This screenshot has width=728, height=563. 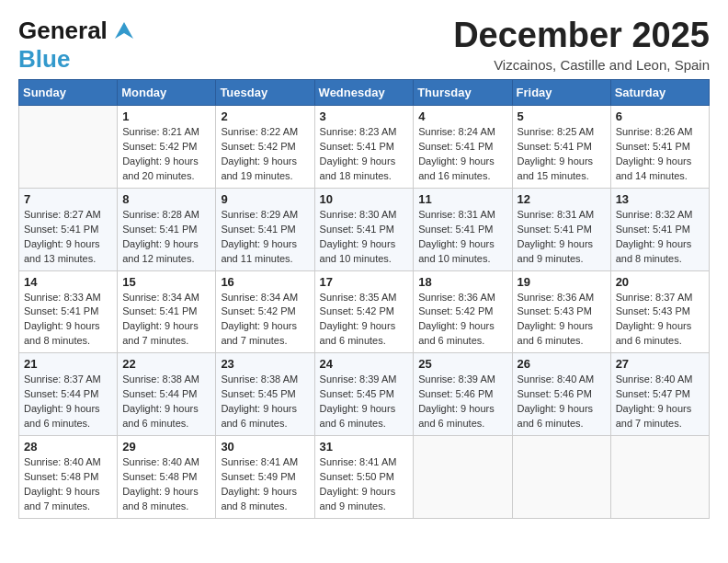 What do you see at coordinates (463, 147) in the screenshot?
I see `table-cell: 4Sunrise: 8:24 AMSunset: 5:41 PMDaylight…` at bounding box center [463, 147].